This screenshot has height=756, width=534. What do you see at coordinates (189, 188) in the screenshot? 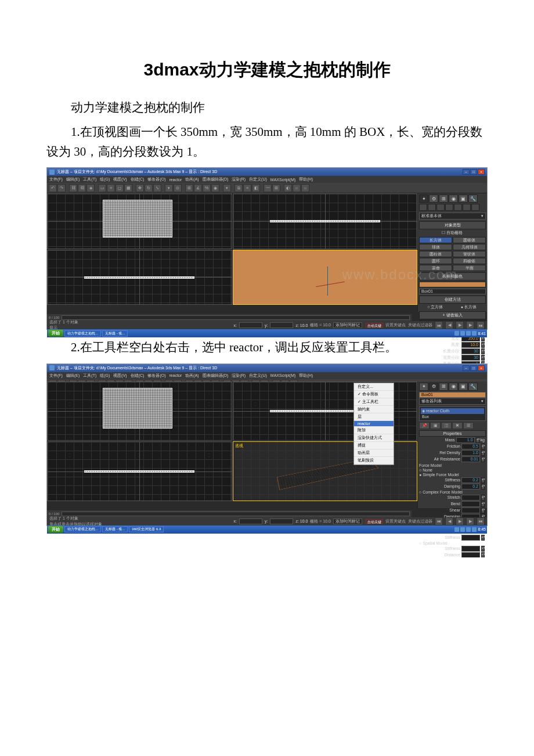
I see `snap-icon: ⊞` at bounding box center [189, 188].